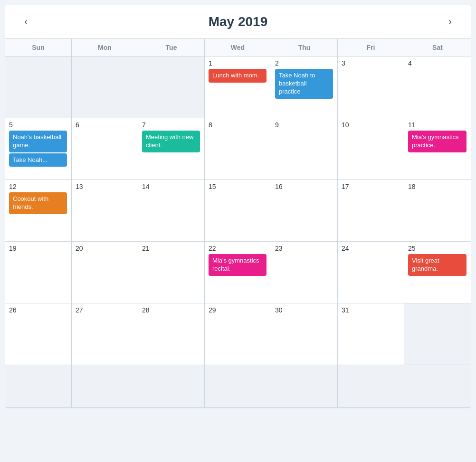  I want to click on day-number: 17, so click(371, 187).